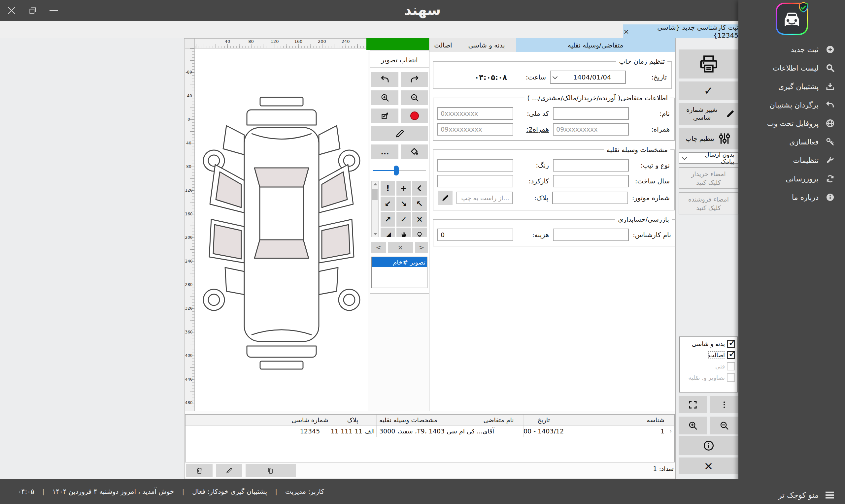 This screenshot has height=504, width=845. I want to click on info-button, so click(708, 446).